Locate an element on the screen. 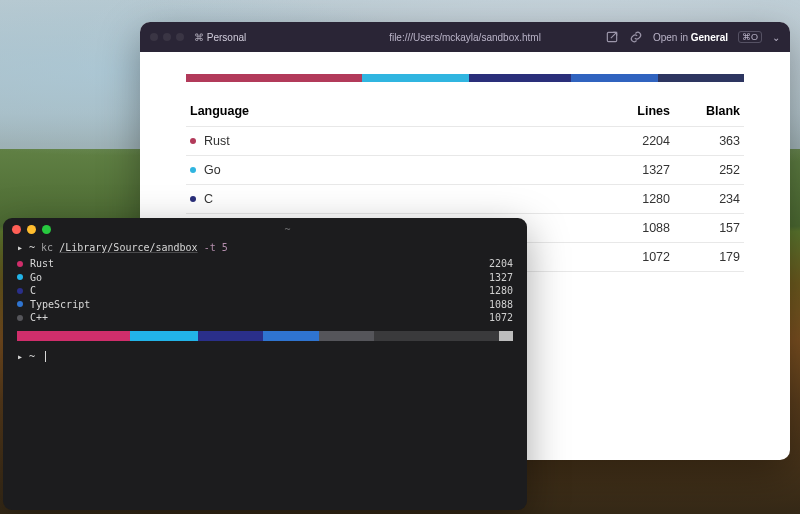 Image resolution: width=800 pixels, height=514 pixels. prompt-symbol: ▸ ~ is located at coordinates (26, 248).